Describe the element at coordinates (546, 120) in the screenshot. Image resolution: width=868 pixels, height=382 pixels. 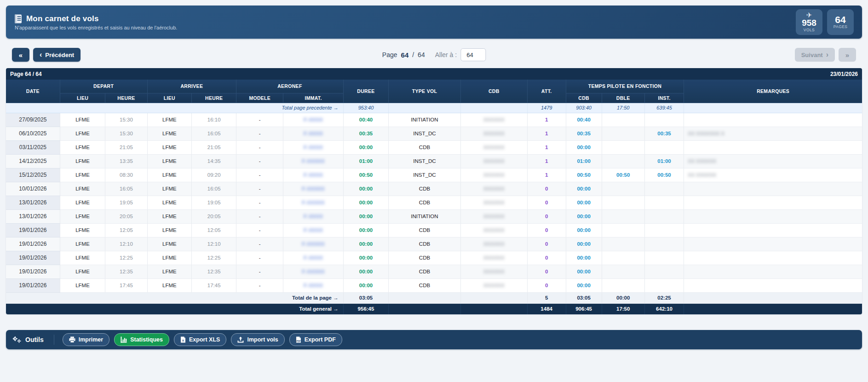
I see `cell-att: 1` at that location.